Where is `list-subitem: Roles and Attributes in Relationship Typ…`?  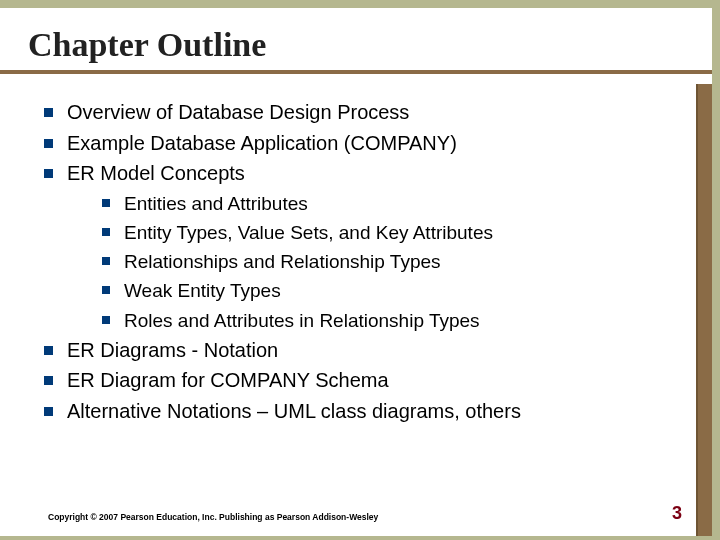 list-subitem: Roles and Attributes in Relationship Typ… is located at coordinates (387, 321).